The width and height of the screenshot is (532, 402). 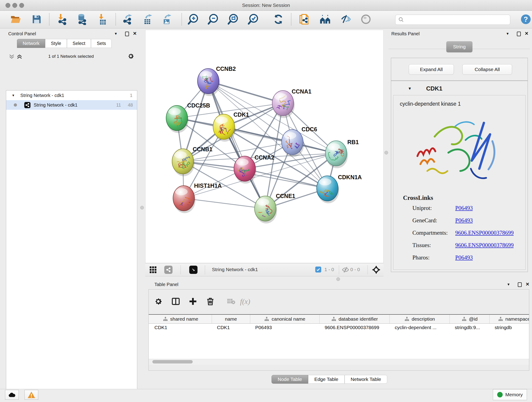 What do you see at coordinates (192, 161) in the screenshot?
I see `graph-node-CCNB1: CCNB1` at bounding box center [192, 161].